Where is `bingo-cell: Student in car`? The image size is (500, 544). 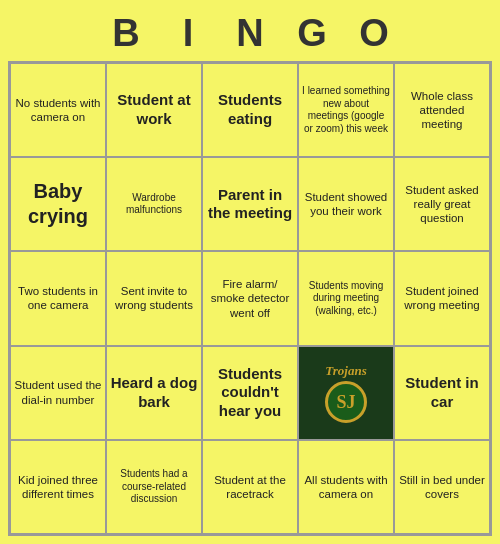 bingo-cell: Student in car is located at coordinates (442, 393).